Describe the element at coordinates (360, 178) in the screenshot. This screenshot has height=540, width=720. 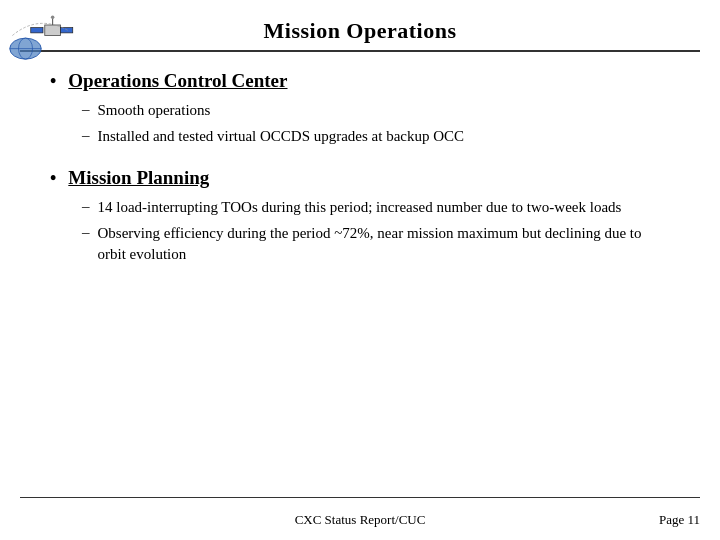
I see `bullet-header-mp: • Mission Planning` at that location.